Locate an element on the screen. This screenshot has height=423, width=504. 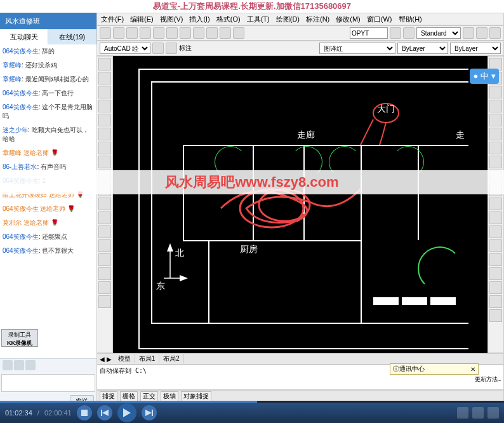
ime-indicator: ● 中 ▾ is located at coordinates (484, 76).